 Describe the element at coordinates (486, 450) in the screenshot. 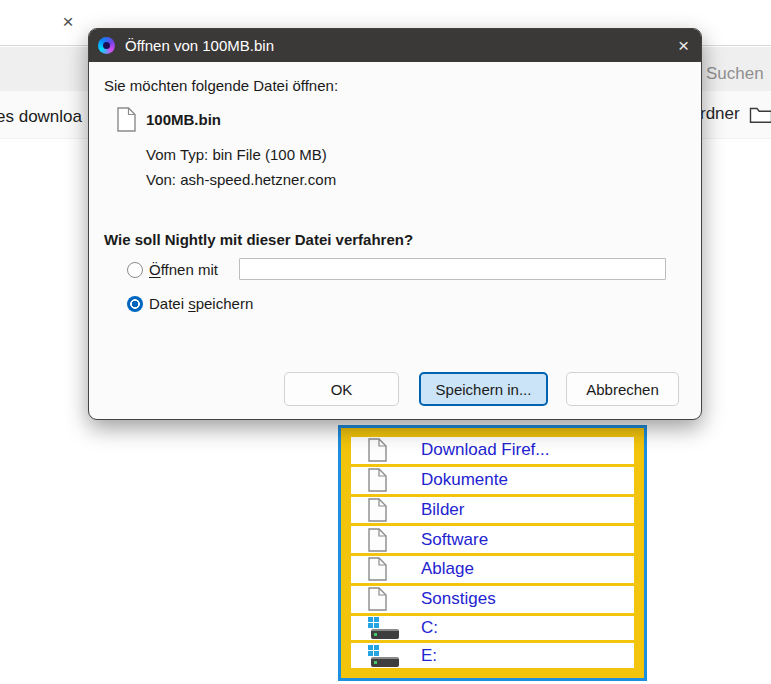

I see `menu-item-label: Download Firef...` at that location.